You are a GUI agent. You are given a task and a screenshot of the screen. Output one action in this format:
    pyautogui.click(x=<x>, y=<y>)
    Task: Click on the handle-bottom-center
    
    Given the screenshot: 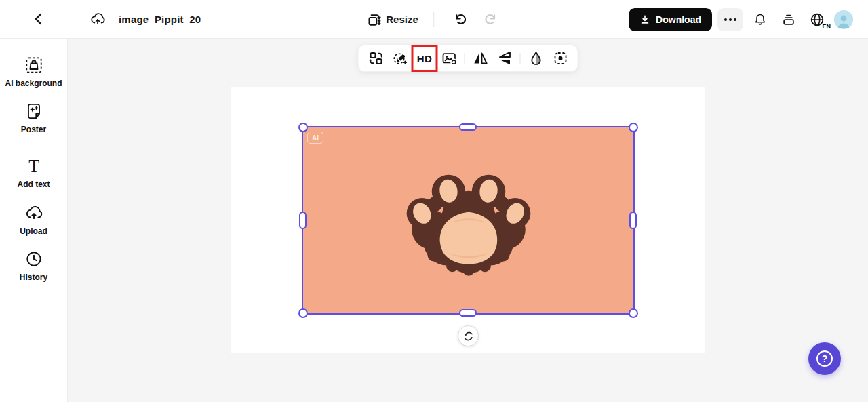 What is the action you would take?
    pyautogui.click(x=468, y=313)
    